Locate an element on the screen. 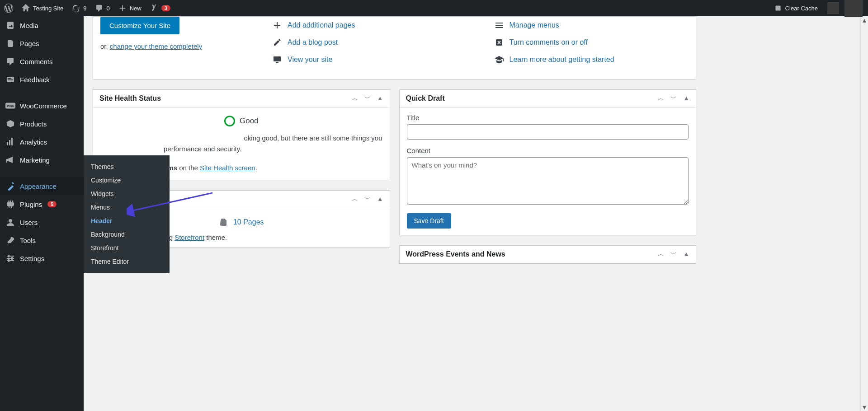 This screenshot has height=411, width=868. admin-bar-left: Testing Site 9 0 New 3 is located at coordinates (87, 8).